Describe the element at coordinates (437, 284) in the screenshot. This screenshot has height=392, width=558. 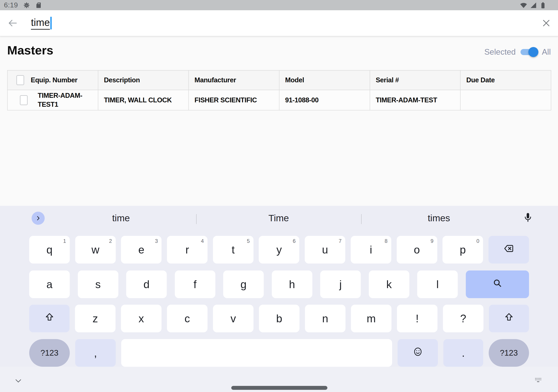
I see `key-l: l` at that location.